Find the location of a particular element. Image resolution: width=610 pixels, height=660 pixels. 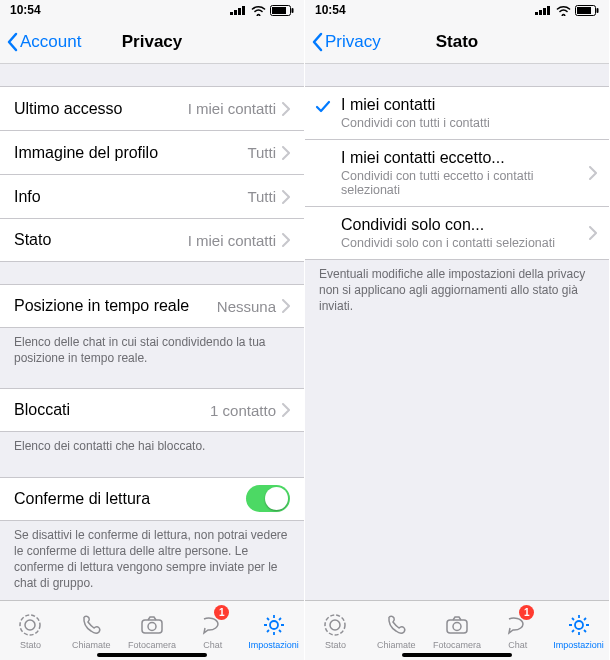

footer-stato: Eventuali modifiche alle impostazioni de… is located at coordinates (457, 288).